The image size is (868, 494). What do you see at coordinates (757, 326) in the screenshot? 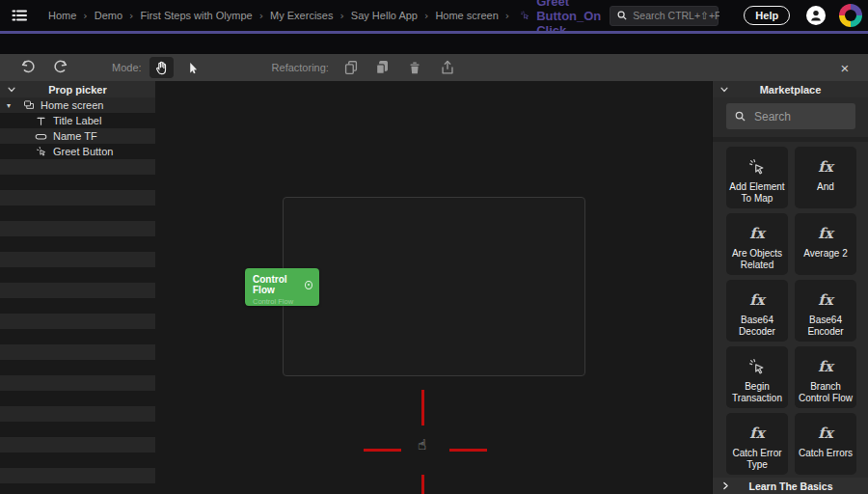
I see `brick-label: Base64 Decoder` at bounding box center [757, 326].